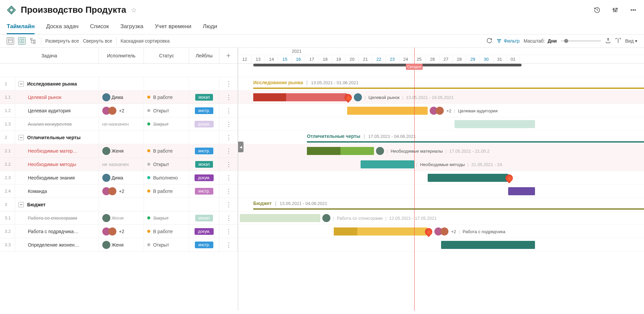 The height and width of the screenshot is (314, 644). What do you see at coordinates (22, 41) in the screenshot?
I see `task-panel-toggle` at bounding box center [22, 41].